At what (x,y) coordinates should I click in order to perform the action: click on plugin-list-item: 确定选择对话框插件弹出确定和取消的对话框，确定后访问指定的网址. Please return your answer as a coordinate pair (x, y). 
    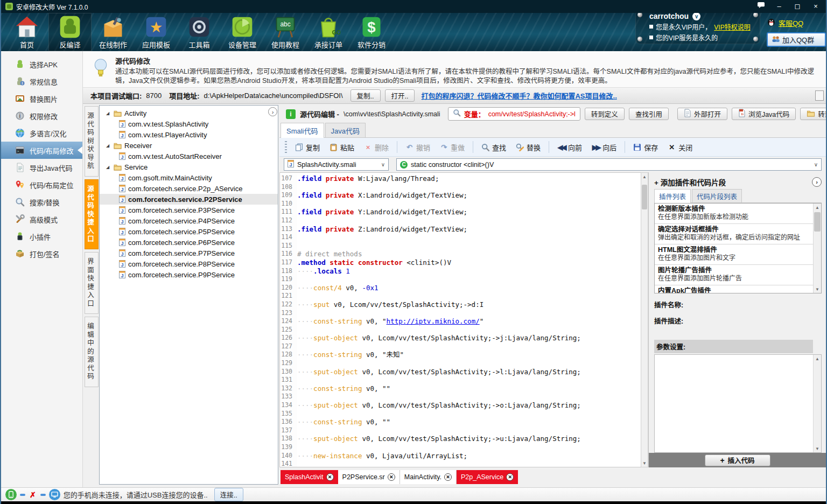
    Looking at the image, I should click on (734, 234).